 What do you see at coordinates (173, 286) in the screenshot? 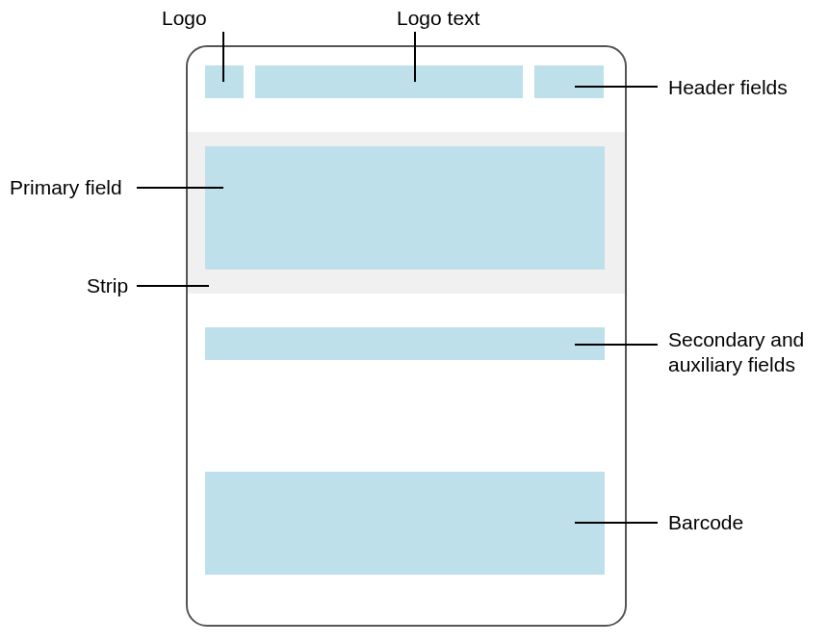
I see `leader-strip` at bounding box center [173, 286].